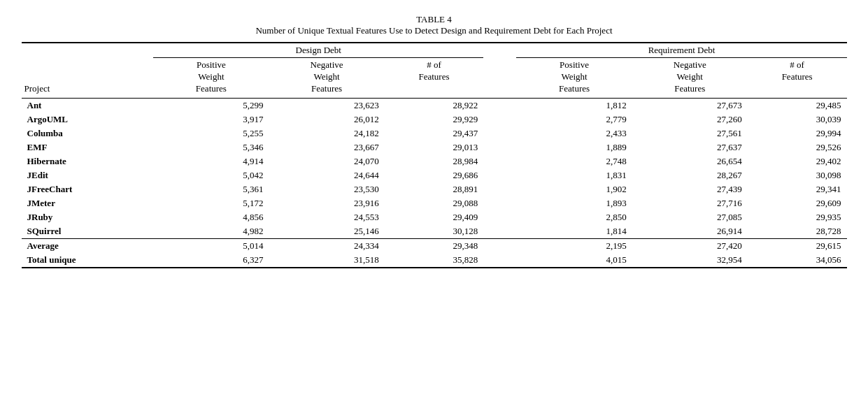 This screenshot has height=420, width=868. I want to click on summary-cell: 29,615, so click(797, 246).